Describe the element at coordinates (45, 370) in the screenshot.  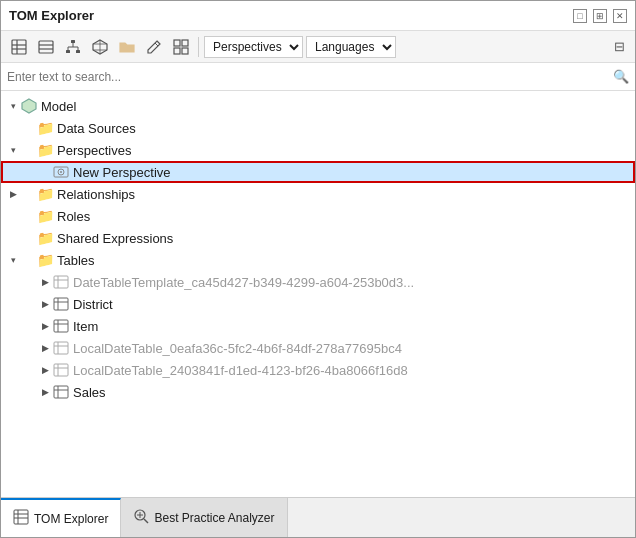
I see `ldt2-expander: ▶` at that location.